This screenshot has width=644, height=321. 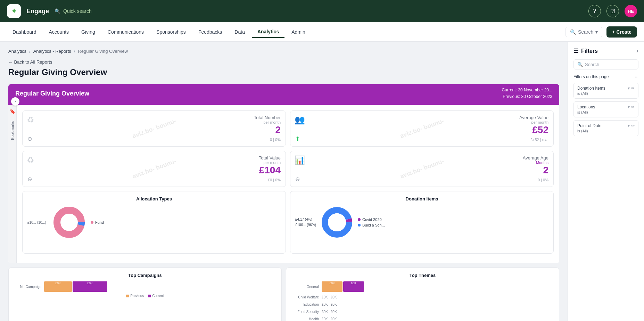 What do you see at coordinates (637, 51) in the screenshot?
I see `filters-toggle-button: ›` at bounding box center [637, 51].